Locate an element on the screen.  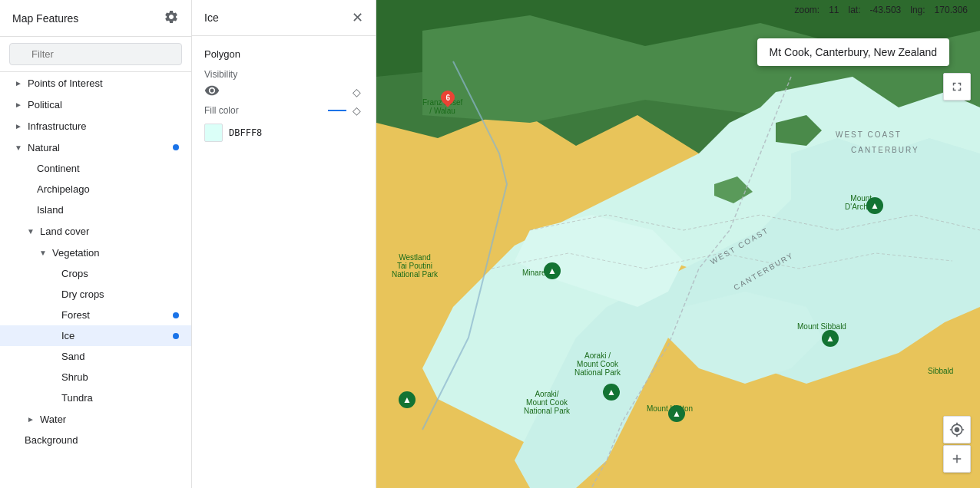
close-icon: ✕ is located at coordinates (358, 18).